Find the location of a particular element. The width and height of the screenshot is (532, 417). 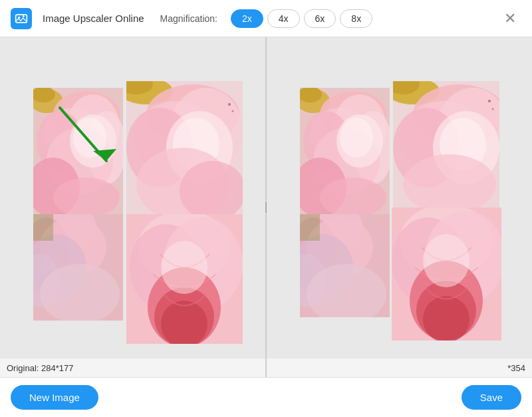

close-icon: ✕ is located at coordinates (510, 19).